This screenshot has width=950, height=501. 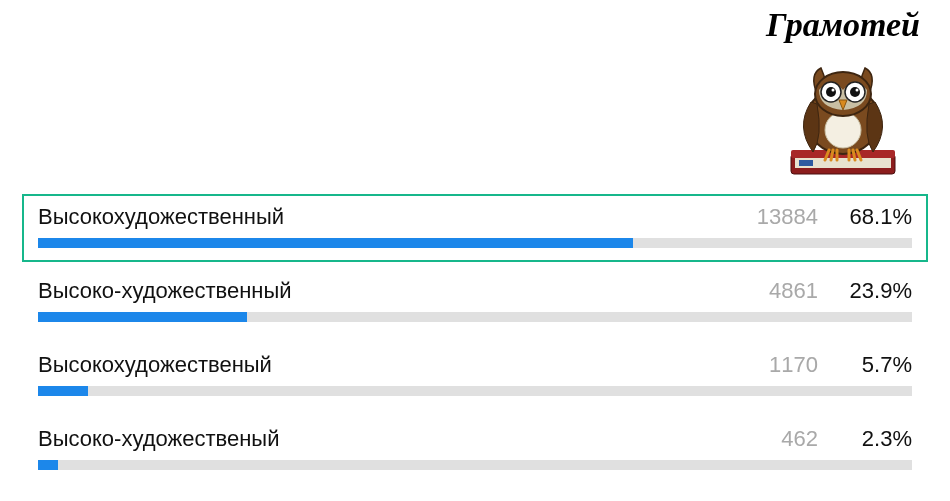 What do you see at coordinates (843, 112) in the screenshot?
I see `owl-on-book-logo` at bounding box center [843, 112].